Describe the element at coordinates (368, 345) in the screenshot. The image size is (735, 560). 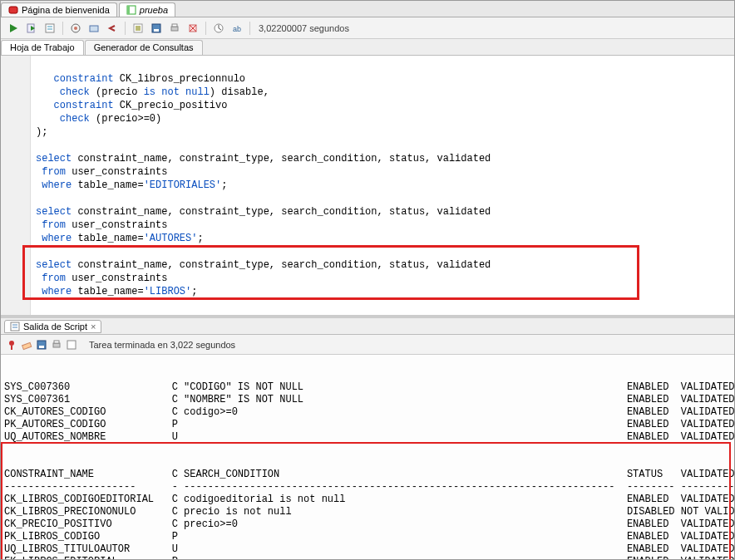
I see `output-toolbar: Tarea terminada en 3,022 segundos` at that location.